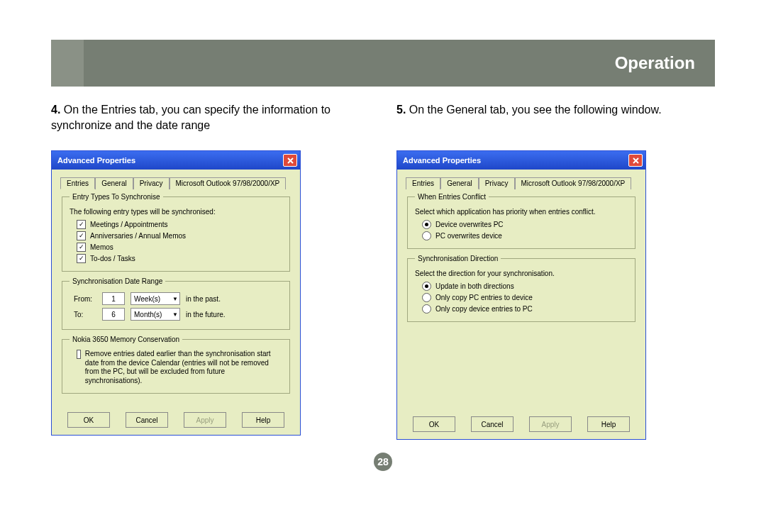 This screenshot has width=766, height=532. I want to click on to-value-spinner: 6, so click(113, 314).